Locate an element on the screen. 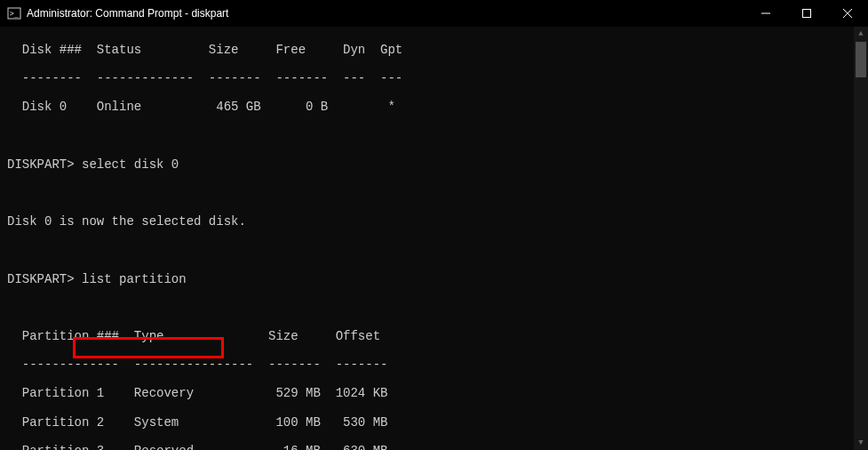 This screenshot has height=450, width=868. output-message: Disk 0 is now the selected disk. is located at coordinates (434, 221).